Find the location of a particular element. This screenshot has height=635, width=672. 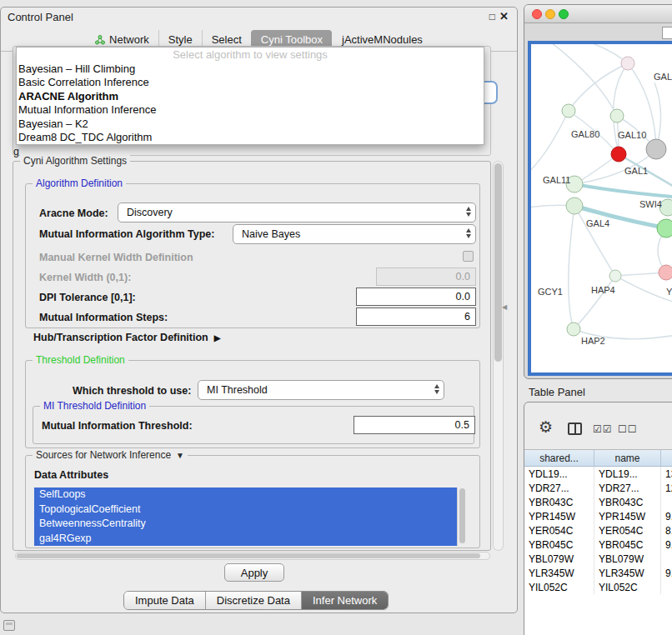

mi-type-combobox: Naive Bayes is located at coordinates (354, 234).